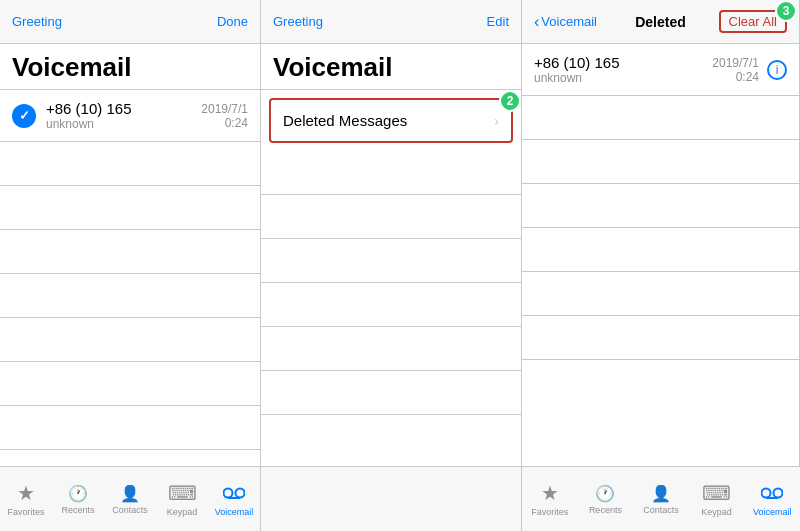  What do you see at coordinates (130, 499) in the screenshot?
I see `tab-contacts-left: 👤 Contacts` at bounding box center [130, 499].